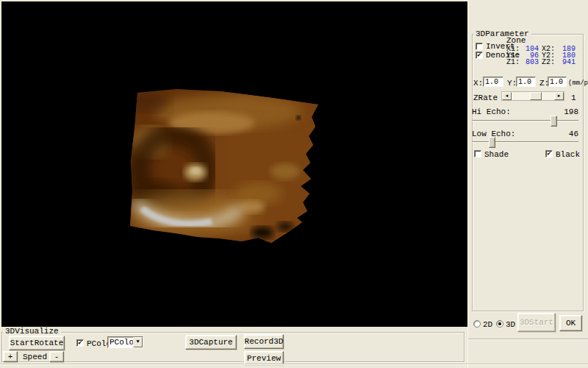 This screenshot has height=368, width=588. What do you see at coordinates (125, 342) in the screenshot?
I see `pcolor-dropdown: PColor ▼` at bounding box center [125, 342].